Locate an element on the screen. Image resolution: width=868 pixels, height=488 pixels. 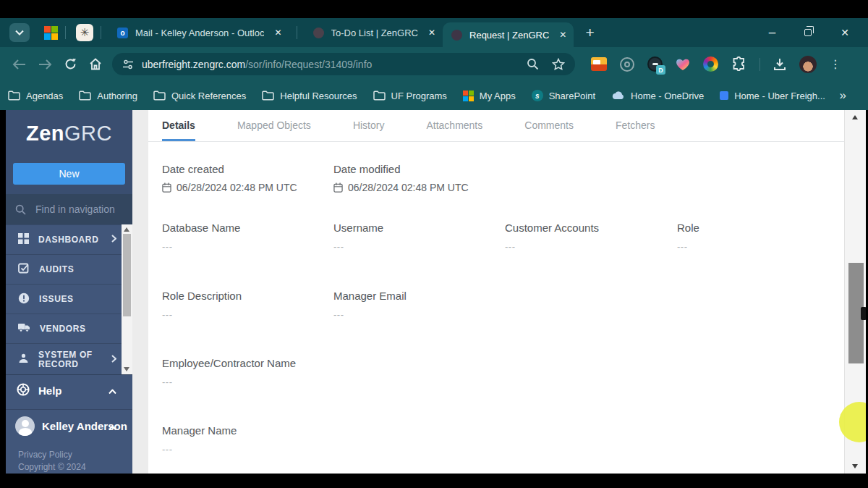
bookmark-label: My Apps is located at coordinates (498, 96).